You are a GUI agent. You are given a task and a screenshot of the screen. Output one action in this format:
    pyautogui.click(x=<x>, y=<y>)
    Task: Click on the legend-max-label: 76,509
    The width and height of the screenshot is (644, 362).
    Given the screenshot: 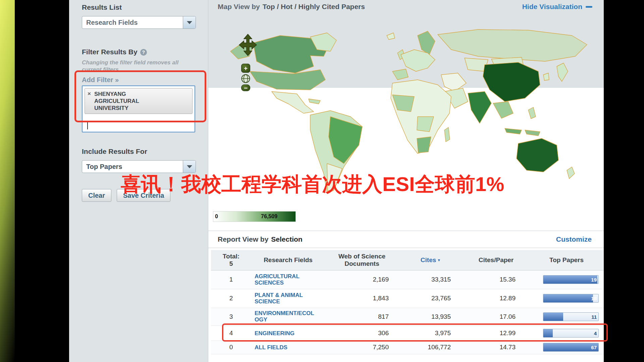 What is the action you would take?
    pyautogui.click(x=269, y=217)
    